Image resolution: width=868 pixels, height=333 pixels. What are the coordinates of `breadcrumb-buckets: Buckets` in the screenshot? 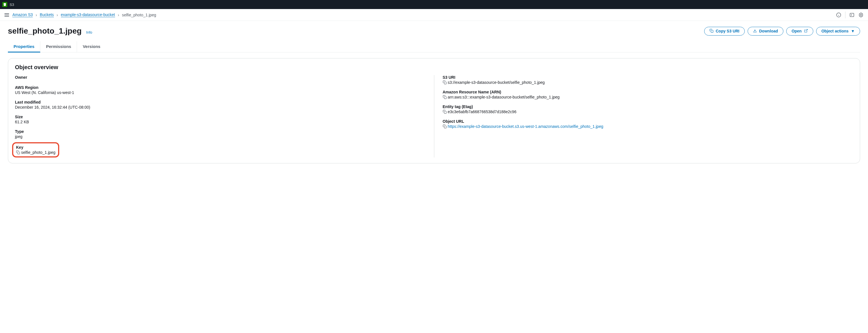 It's located at (47, 15).